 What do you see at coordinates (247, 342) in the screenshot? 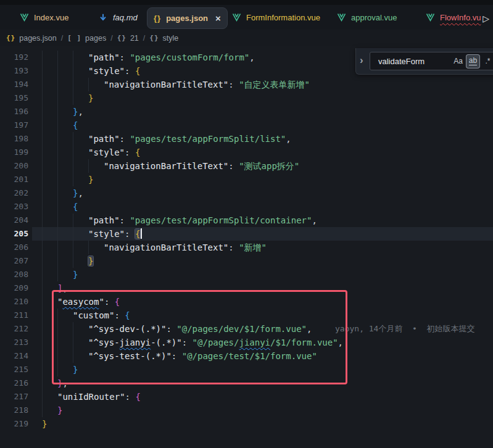
I see `code-line-213: 213"^sys-jianyi-(.*)": "@/pages/jianyi/$…` at bounding box center [247, 342].